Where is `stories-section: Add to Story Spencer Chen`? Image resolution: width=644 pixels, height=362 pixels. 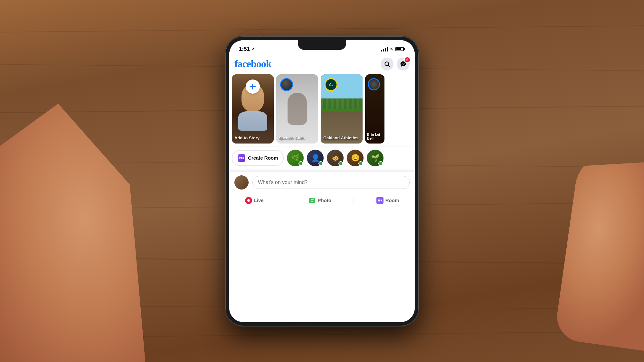 stories-section: Add to Story Spencer Chen is located at coordinates (322, 109).